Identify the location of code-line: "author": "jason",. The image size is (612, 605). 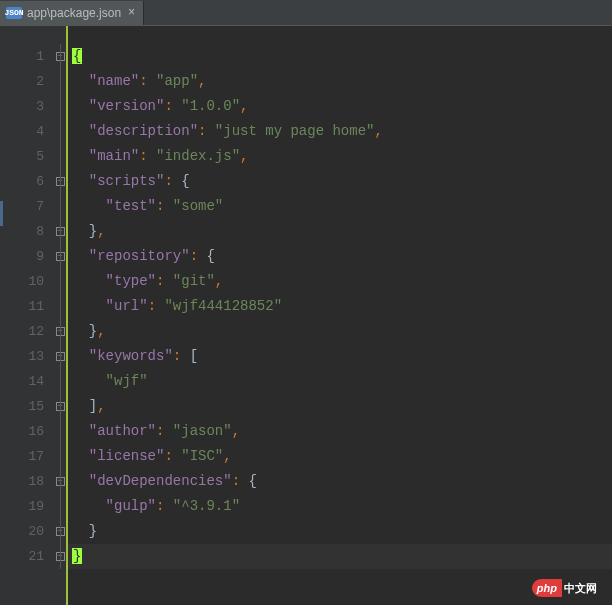
(340, 432).